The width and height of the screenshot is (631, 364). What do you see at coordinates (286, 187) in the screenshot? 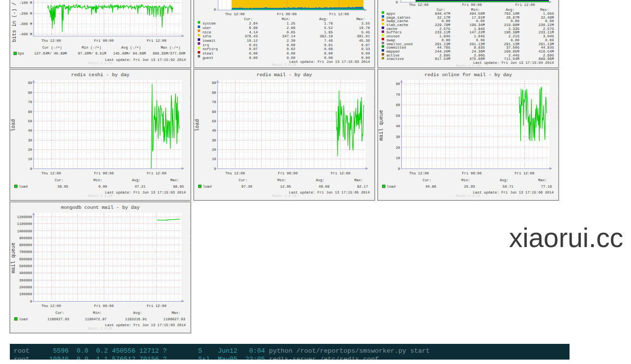
I see `svg-text: 12.65` at bounding box center [286, 187].